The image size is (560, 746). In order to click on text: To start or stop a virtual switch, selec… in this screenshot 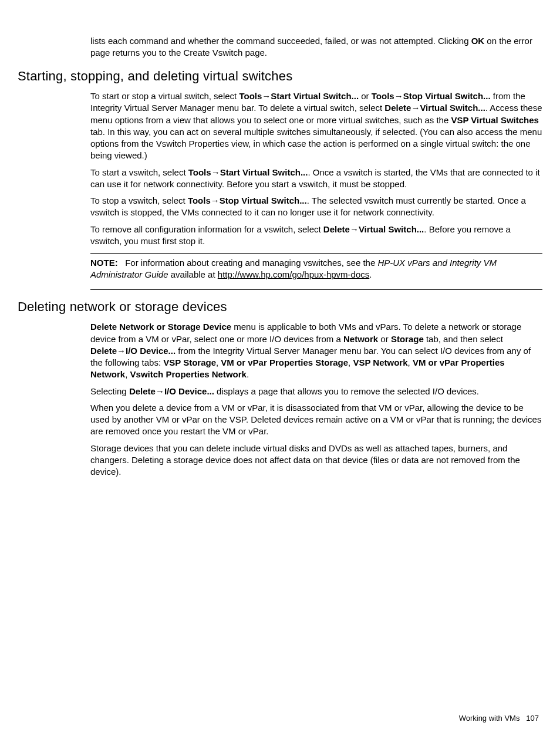, I will do `click(164, 96)`.